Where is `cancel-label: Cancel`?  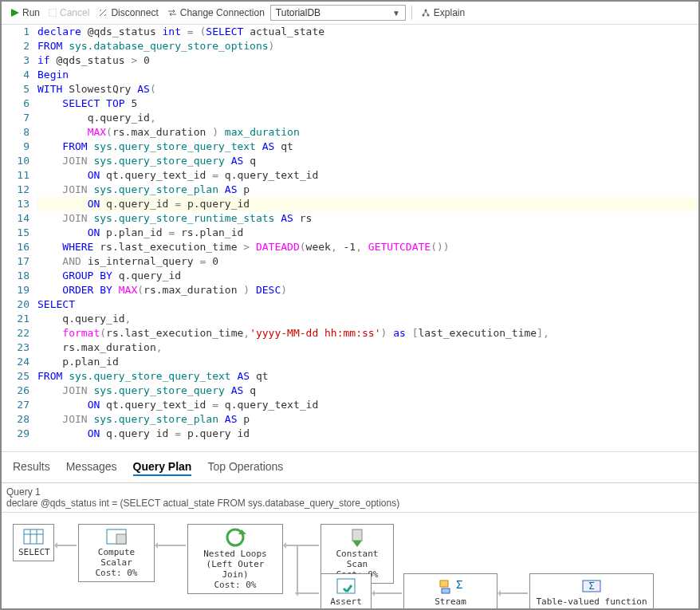
cancel-label: Cancel is located at coordinates (75, 13).